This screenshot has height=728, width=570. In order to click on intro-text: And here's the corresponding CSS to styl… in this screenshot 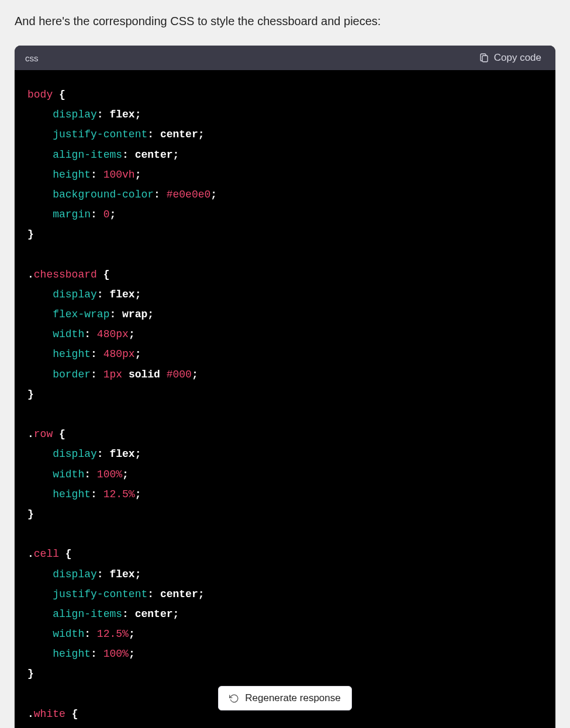, I will do `click(285, 21)`.